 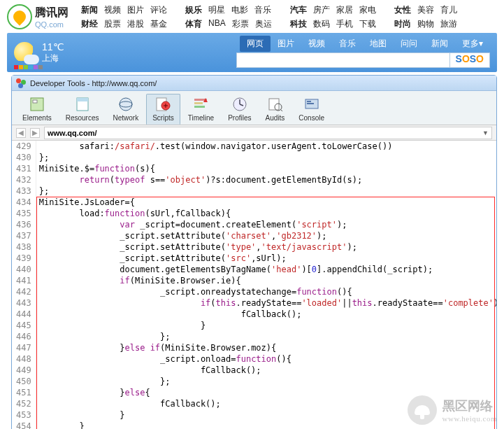 What do you see at coordinates (194, 10) in the screenshot?
I see `nav-link: 娱乐` at bounding box center [194, 10].